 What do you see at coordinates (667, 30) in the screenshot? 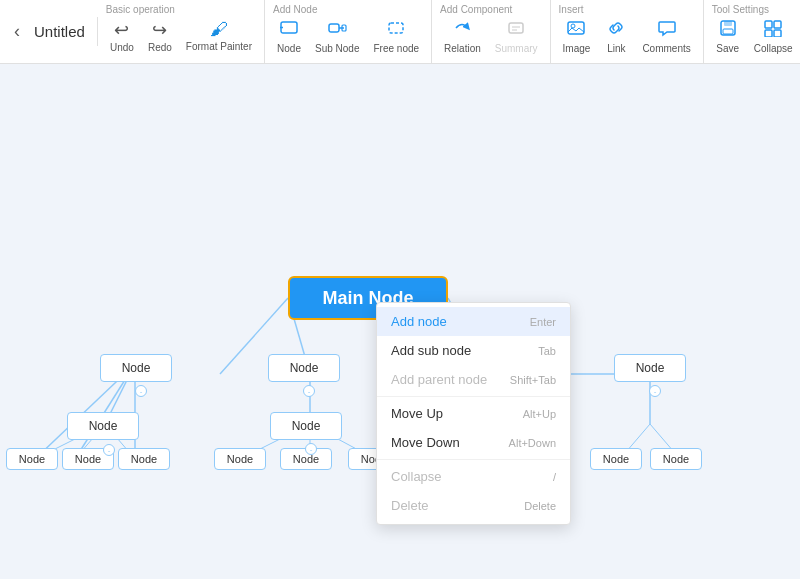
I see `comments-icon` at bounding box center [667, 30].